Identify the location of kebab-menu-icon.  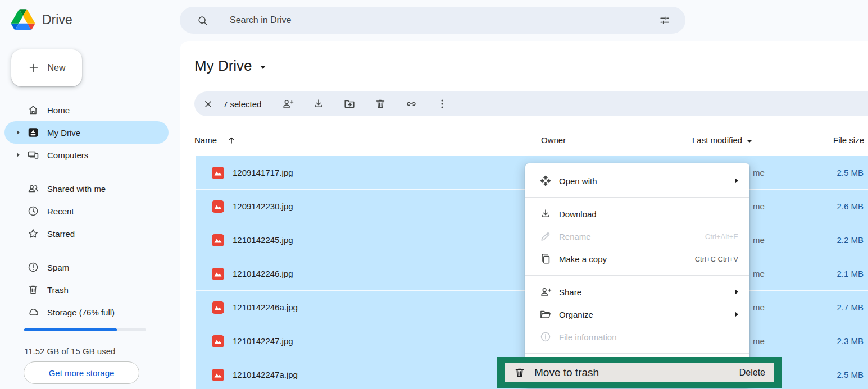
(442, 104).